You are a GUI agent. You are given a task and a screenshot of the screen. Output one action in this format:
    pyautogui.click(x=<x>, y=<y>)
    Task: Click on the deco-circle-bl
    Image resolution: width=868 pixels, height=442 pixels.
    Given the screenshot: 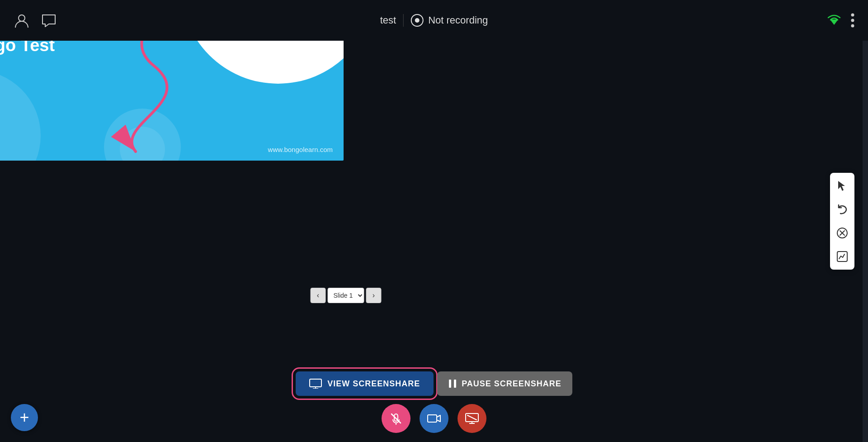 What is the action you would take?
    pyautogui.click(x=20, y=115)
    